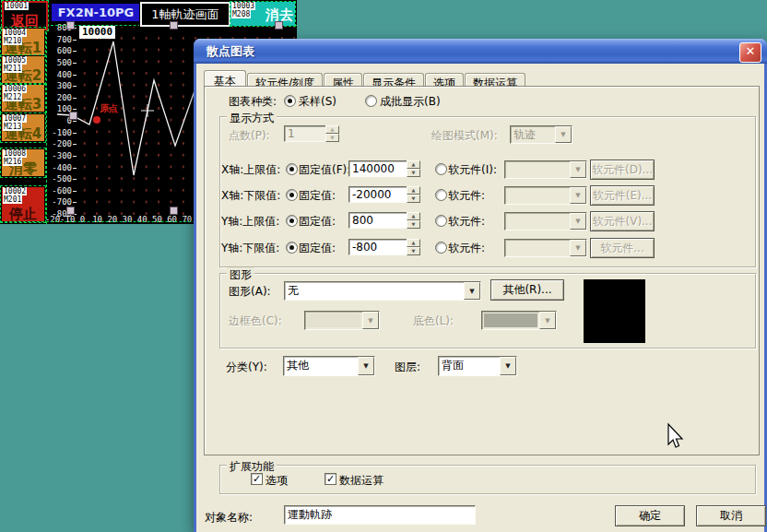  Describe the element at coordinates (96, 13) in the screenshot. I see `plc-model-label: FX2N-10PG` at that location.